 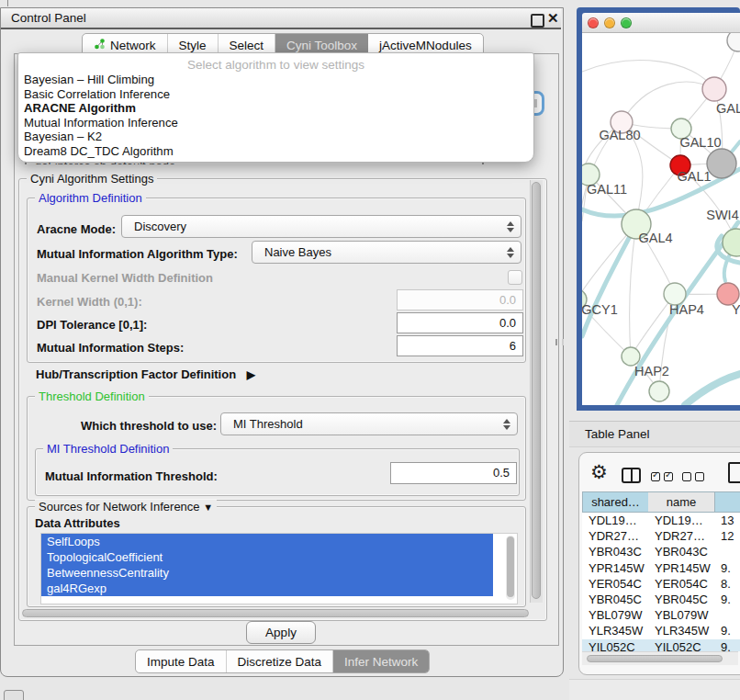 What do you see at coordinates (182, 661) in the screenshot?
I see `tab-impute-data: Impute Data` at bounding box center [182, 661].